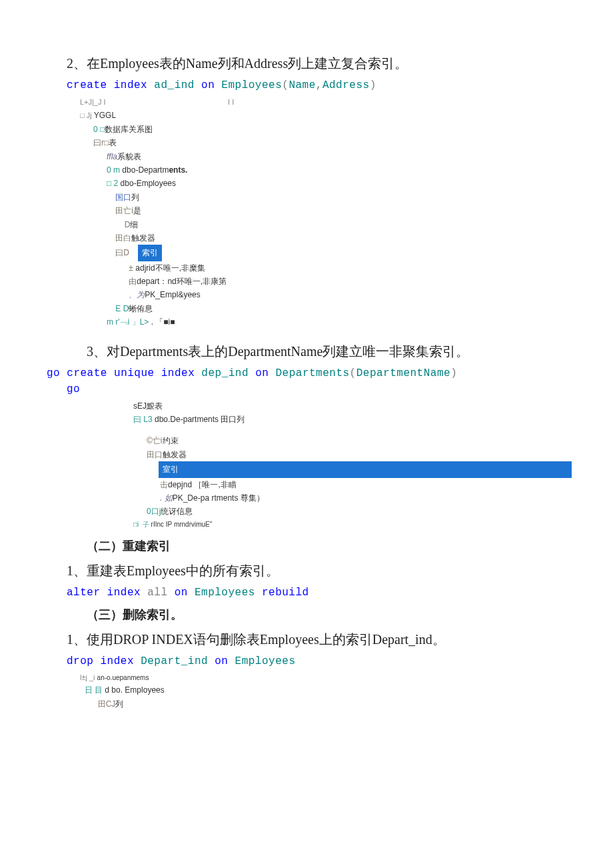 Image resolution: width=613 pixels, height=868 pixels. Describe the element at coordinates (330, 225) in the screenshot. I see `tree-row: D细` at that location.